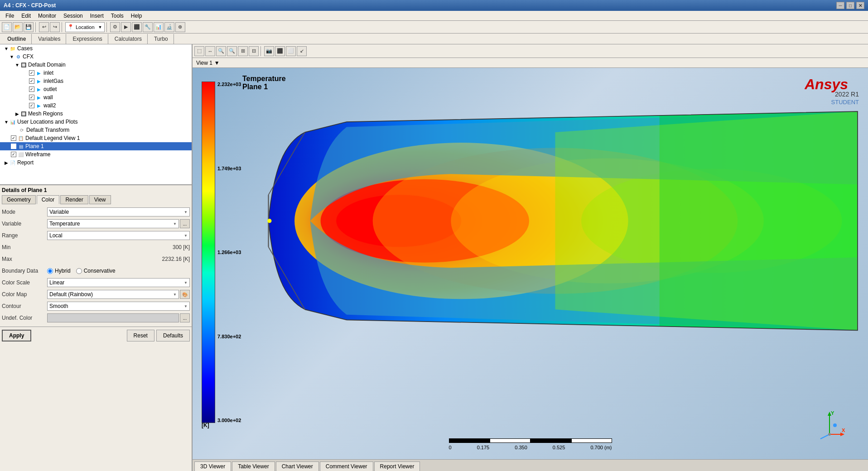 This screenshot has height=471, width=868. Describe the element at coordinates (113, 318) in the screenshot. I see `undef-color-input` at that location.